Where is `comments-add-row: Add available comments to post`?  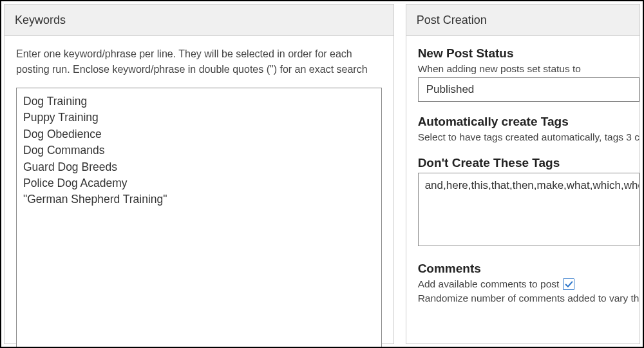
comments-add-row: Add available comments to post is located at coordinates (497, 284).